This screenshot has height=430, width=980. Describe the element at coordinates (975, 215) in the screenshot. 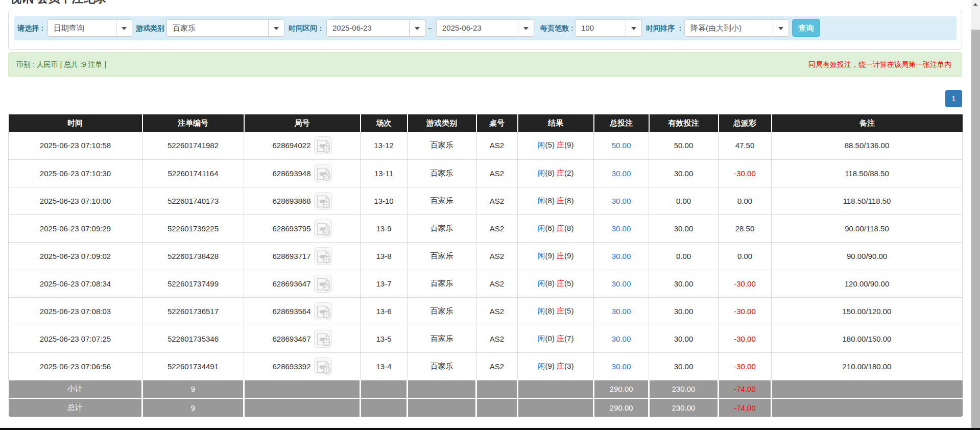

I see `vertical-scrollbar` at that location.